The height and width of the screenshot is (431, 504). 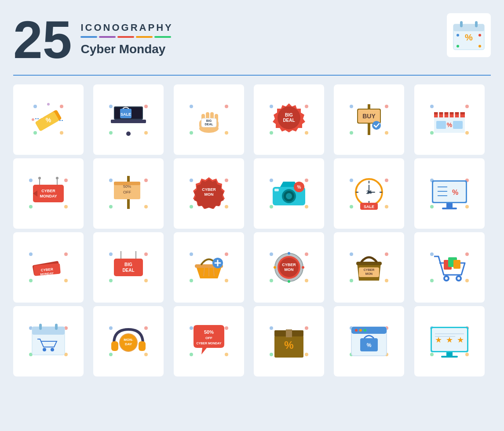 What do you see at coordinates (128, 341) in the screenshot?
I see `icon-headphones-monday: MON- DAY` at bounding box center [128, 341].